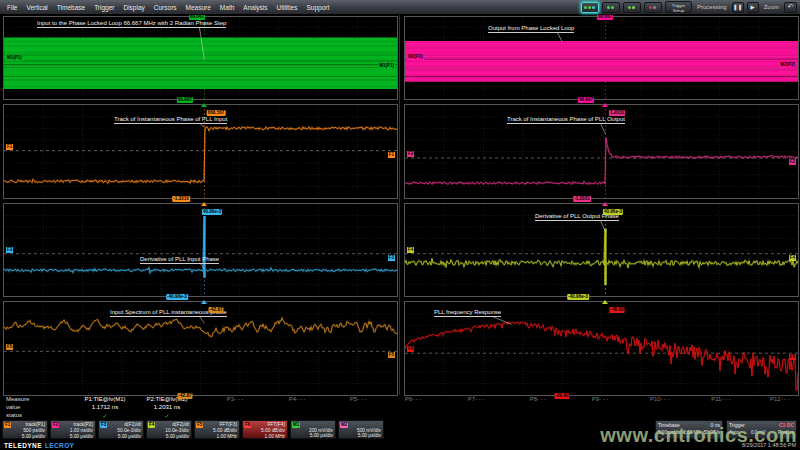 This screenshot has height=450, width=800. Describe the element at coordinates (605, 302) in the screenshot. I see `cursor-marker-F4` at that location.